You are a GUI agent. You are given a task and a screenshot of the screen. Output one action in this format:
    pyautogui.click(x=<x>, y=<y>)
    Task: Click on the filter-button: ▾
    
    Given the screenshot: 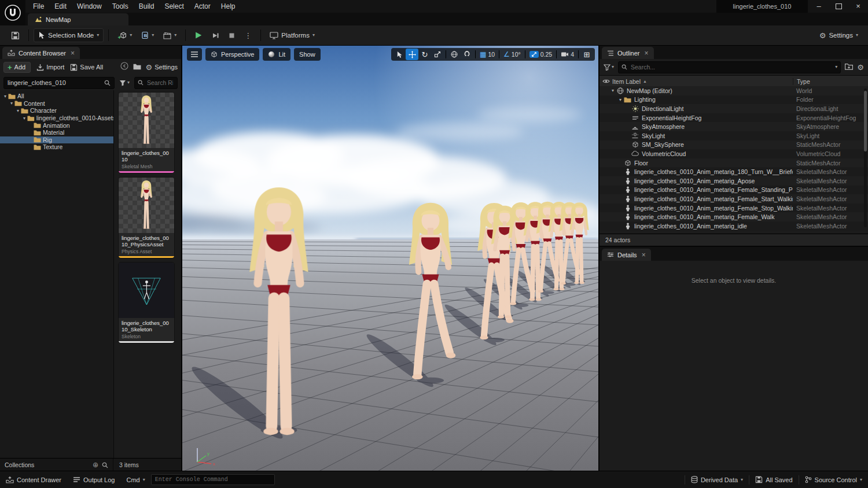 What is the action you would take?
    pyautogui.click(x=124, y=83)
    